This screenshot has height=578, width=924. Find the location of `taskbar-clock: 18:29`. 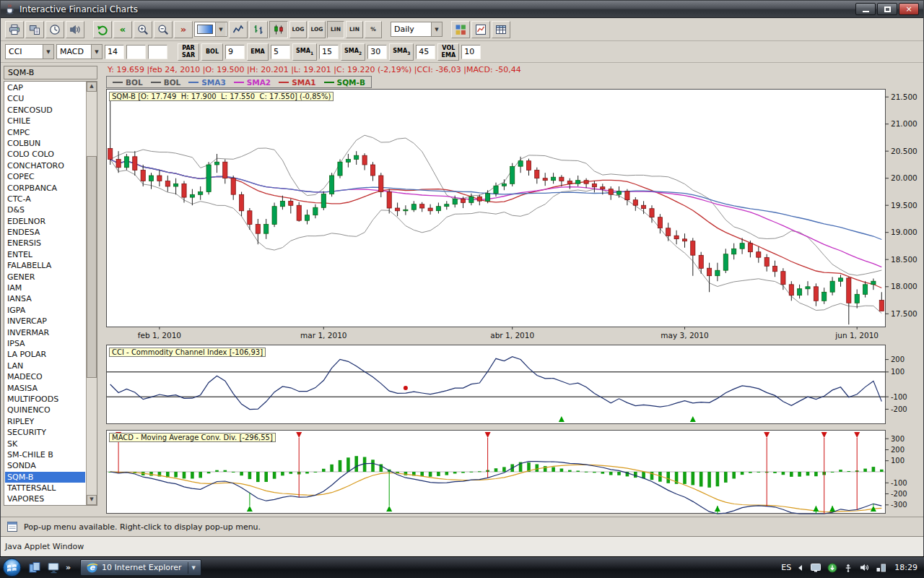

taskbar-clock: 18:29 is located at coordinates (906, 568).